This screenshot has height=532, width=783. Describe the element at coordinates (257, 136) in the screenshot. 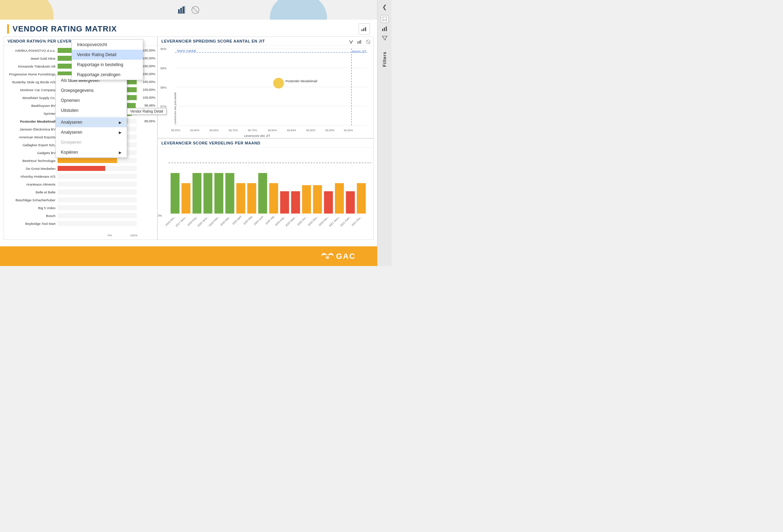

I see `svg-text: Leverscore obv JIT` at that location.